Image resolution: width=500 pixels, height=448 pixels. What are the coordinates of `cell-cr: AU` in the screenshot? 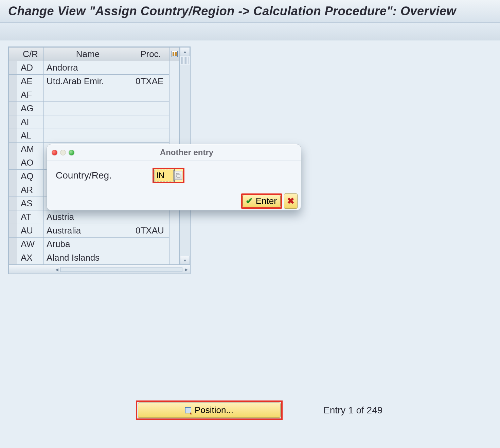 It's located at (31, 231).